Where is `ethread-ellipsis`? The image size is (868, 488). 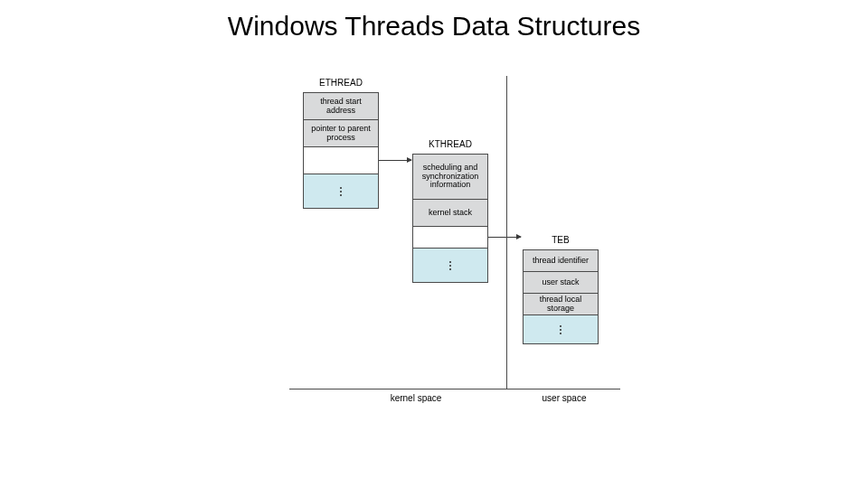
ethread-ellipsis is located at coordinates (341, 192).